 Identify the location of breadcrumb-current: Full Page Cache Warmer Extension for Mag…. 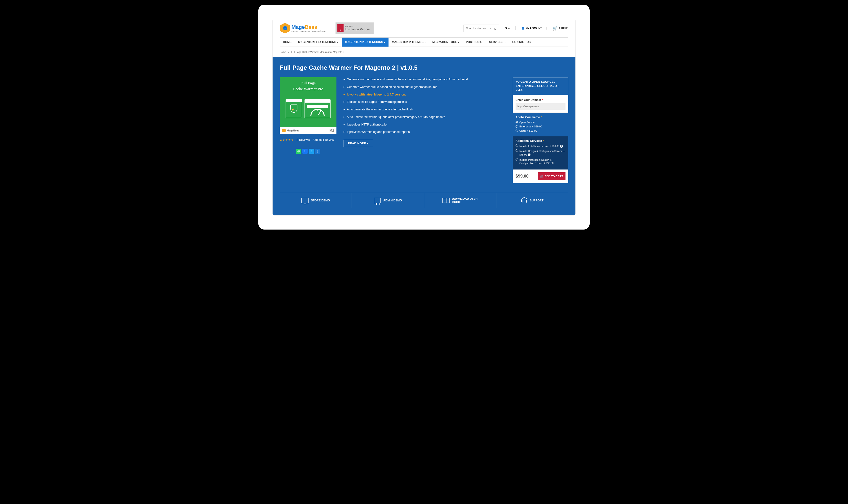
(317, 52).